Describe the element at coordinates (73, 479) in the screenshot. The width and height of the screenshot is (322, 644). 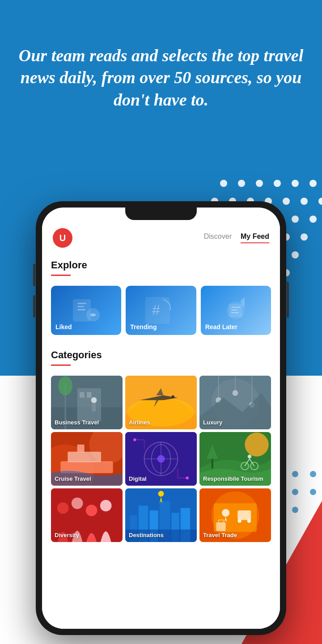
I see `cruise-travel-label: Cruise Travel` at that location.